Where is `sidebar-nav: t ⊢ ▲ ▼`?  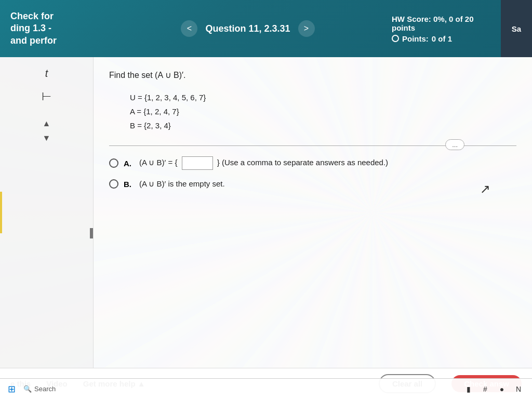 sidebar-nav: t ⊢ ▲ ▼ is located at coordinates (47, 105).